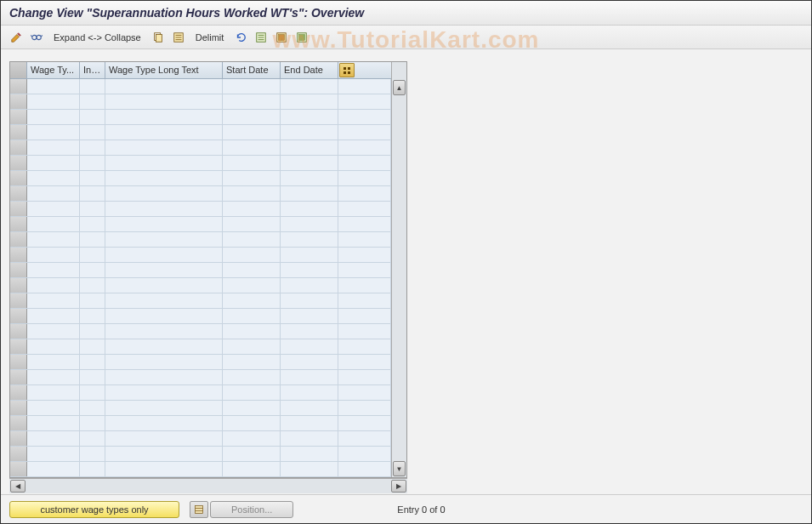  What do you see at coordinates (399, 487) in the screenshot?
I see `scroll-right-icon: ▶` at bounding box center [399, 487].